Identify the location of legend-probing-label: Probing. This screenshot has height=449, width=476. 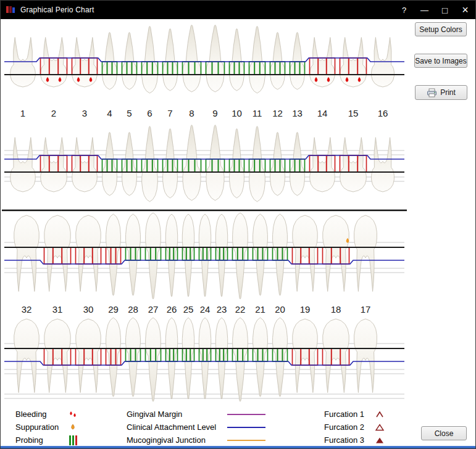
(42, 440).